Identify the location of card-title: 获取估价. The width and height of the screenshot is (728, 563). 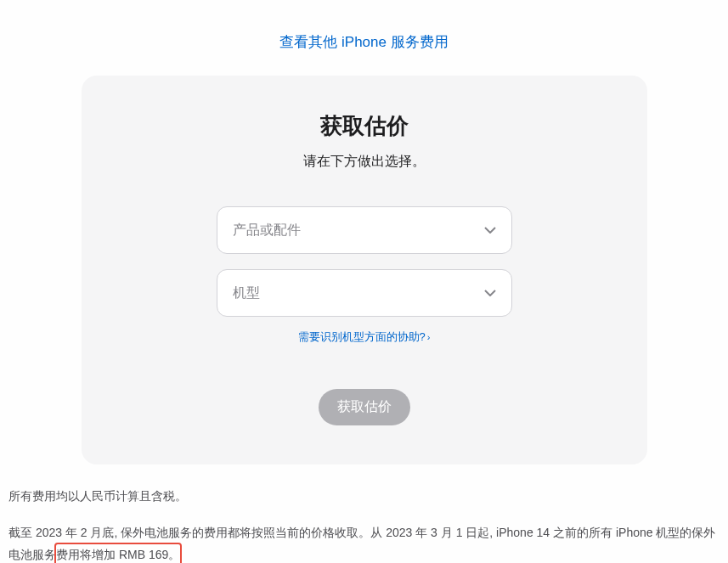
(364, 126).